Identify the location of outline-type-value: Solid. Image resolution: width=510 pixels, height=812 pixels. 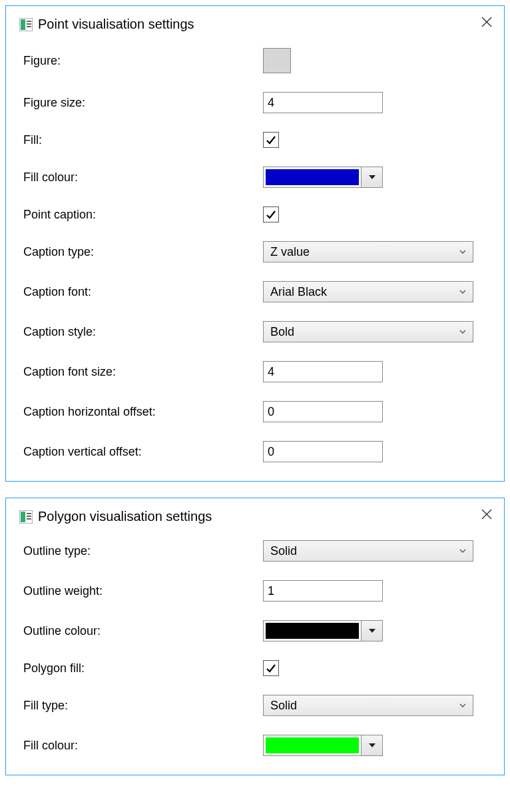
(284, 552).